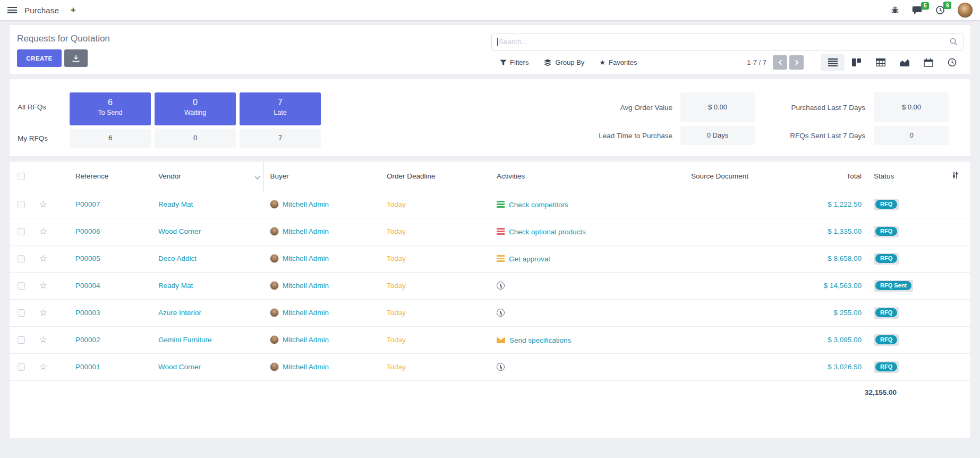 The width and height of the screenshot is (980, 458). What do you see at coordinates (903, 176) in the screenshot?
I see `column-header-status: Status` at bounding box center [903, 176].